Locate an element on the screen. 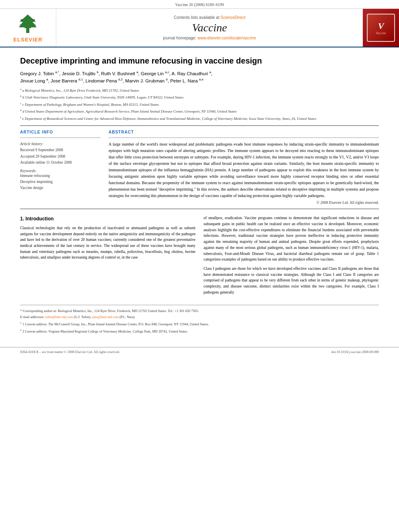 This screenshot has height=532, width=399. affil-e: e e Department of Biomedical Sciences an… is located at coordinates (200, 119).